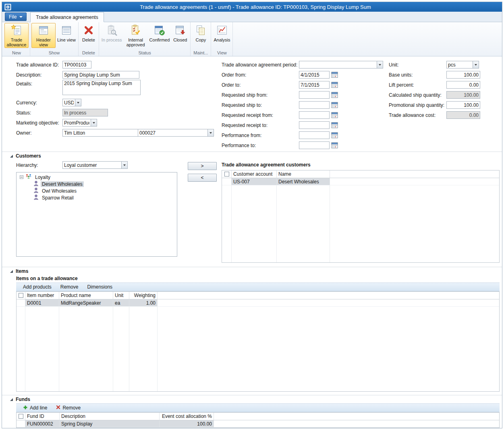  Describe the element at coordinates (39, 133) in the screenshot. I see `field-label: Owner:` at that location.